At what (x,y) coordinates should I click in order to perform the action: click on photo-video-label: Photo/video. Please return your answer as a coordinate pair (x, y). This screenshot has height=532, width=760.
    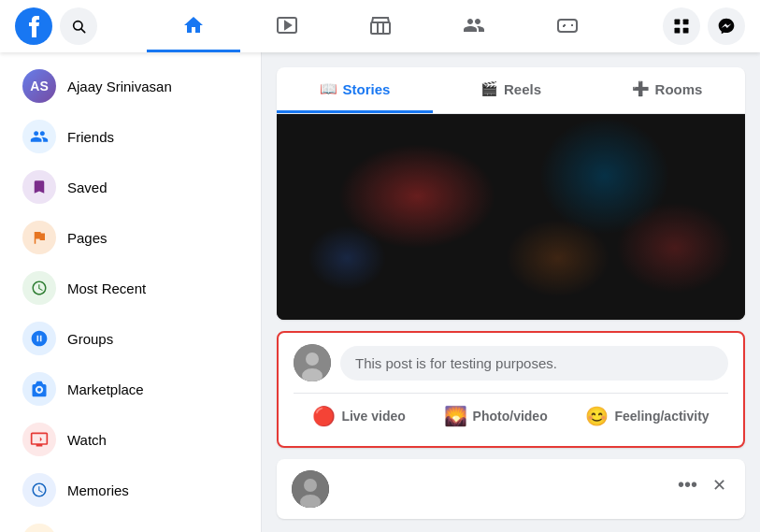
    Looking at the image, I should click on (510, 416).